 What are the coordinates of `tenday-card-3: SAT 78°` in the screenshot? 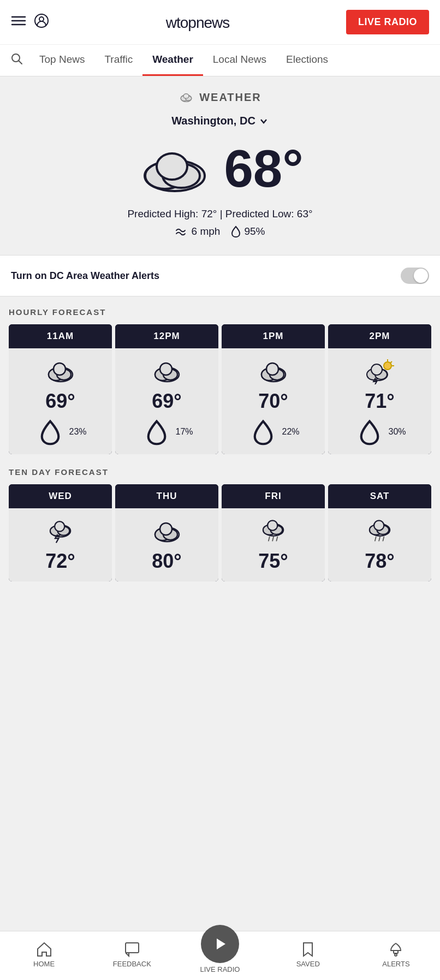 It's located at (380, 533).